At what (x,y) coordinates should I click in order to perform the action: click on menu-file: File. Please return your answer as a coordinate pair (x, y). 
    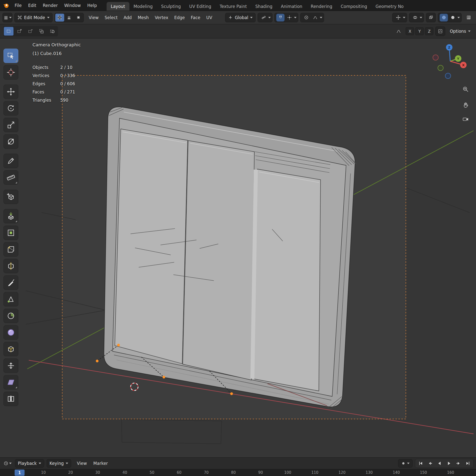
    Looking at the image, I should click on (18, 5).